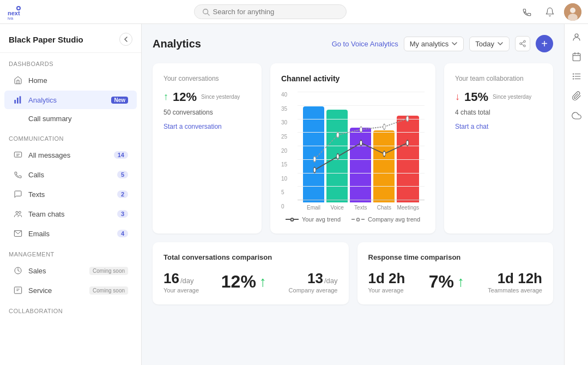 This screenshot has height=365, width=588. What do you see at coordinates (187, 280) in the screenshot?
I see `total-your-avg-unit: /day` at bounding box center [187, 280].